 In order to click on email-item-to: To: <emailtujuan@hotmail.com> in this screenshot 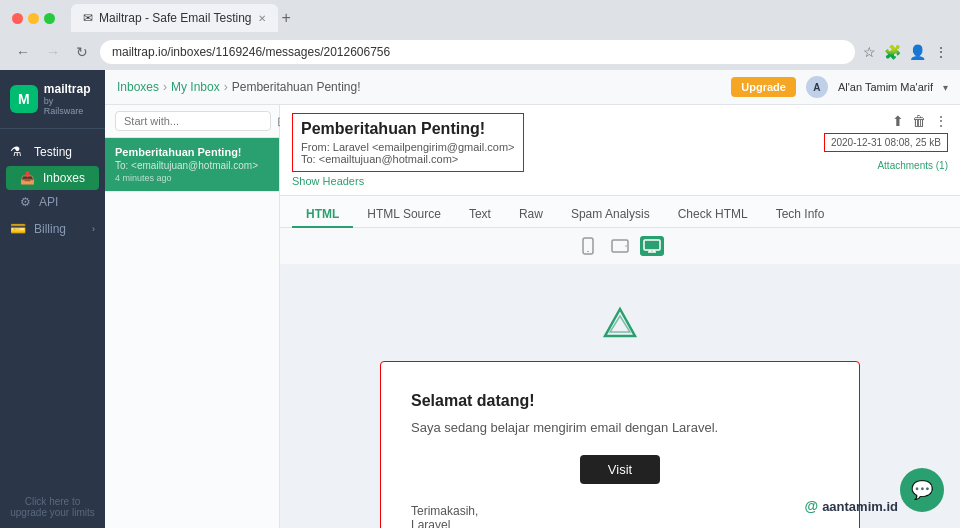, I will do `click(192, 166)`.